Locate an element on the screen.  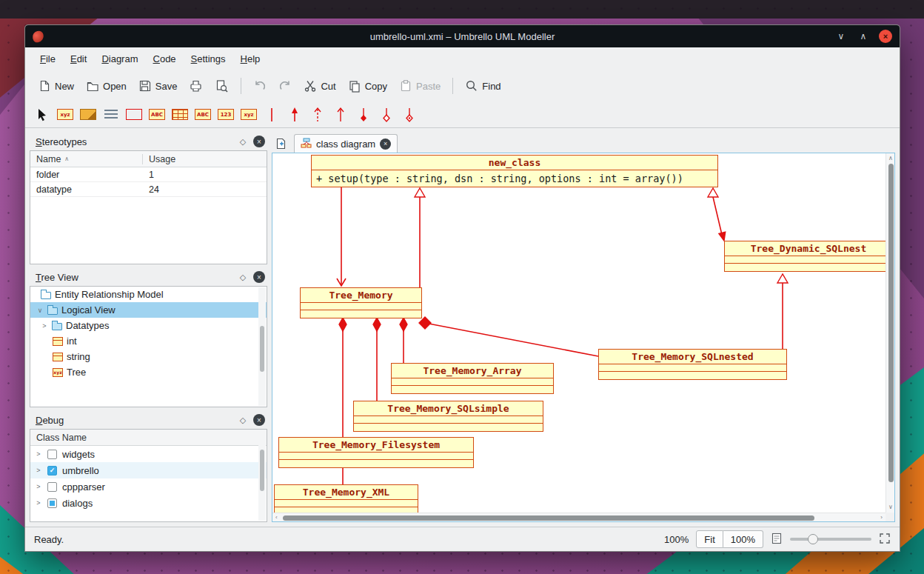
fullscreen-icon is located at coordinates (885, 539).